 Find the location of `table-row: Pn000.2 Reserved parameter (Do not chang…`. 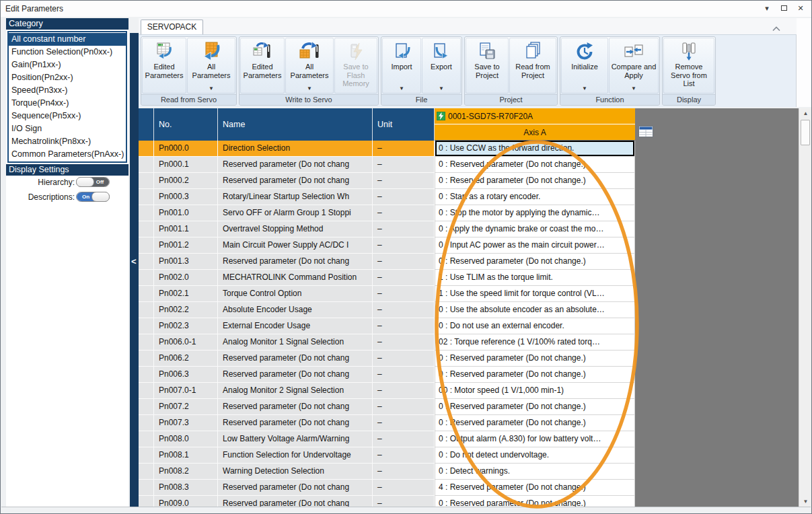

table-row: Pn000.2 Reserved parameter (Do not chang… is located at coordinates (387, 181).